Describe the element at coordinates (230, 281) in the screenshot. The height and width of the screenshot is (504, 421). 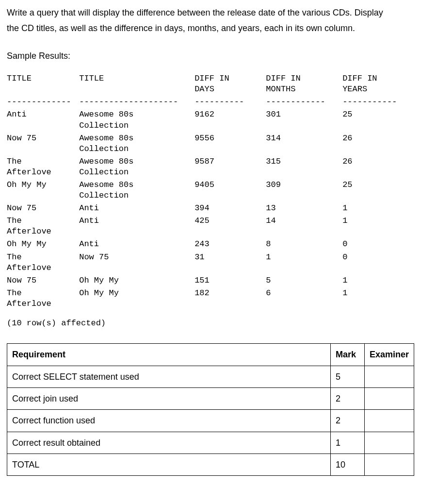
I see `cell-days: 151` at that location.